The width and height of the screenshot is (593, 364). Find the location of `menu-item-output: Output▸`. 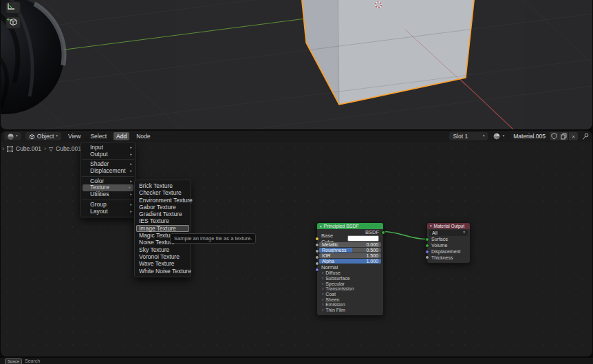

menu-item-output: Output▸ is located at coordinates (108, 155).